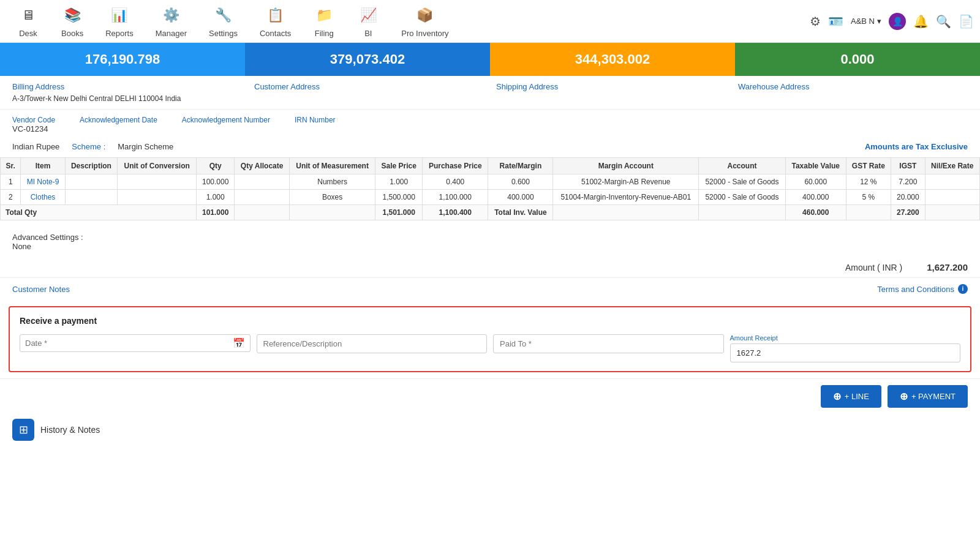  What do you see at coordinates (399, 213) in the screenshot?
I see `total-sale-price: 1,501.000` at bounding box center [399, 213].